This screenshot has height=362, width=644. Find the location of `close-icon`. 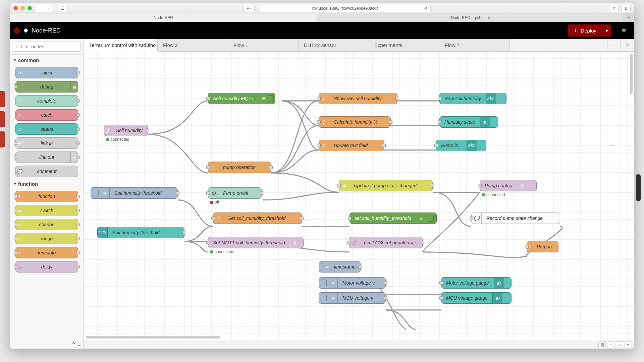

close-icon is located at coordinates (15, 8).